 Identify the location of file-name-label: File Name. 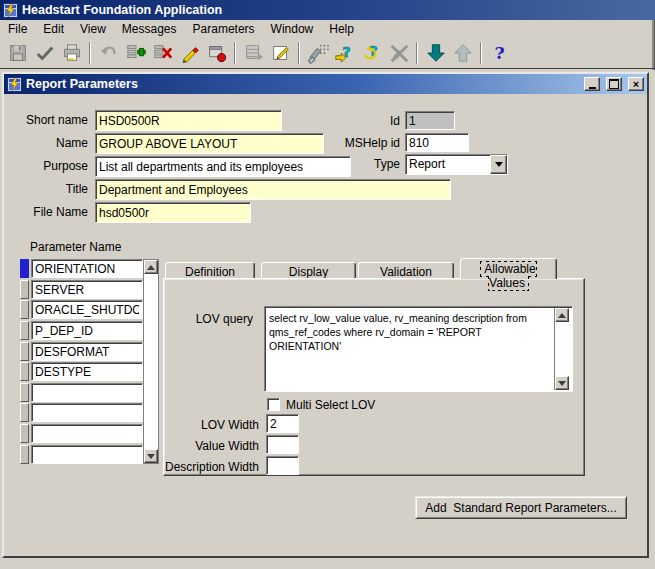
(46, 212).